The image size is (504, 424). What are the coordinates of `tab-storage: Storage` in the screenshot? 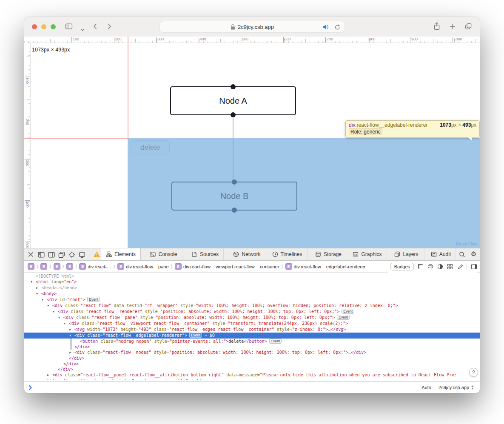 It's located at (328, 254).